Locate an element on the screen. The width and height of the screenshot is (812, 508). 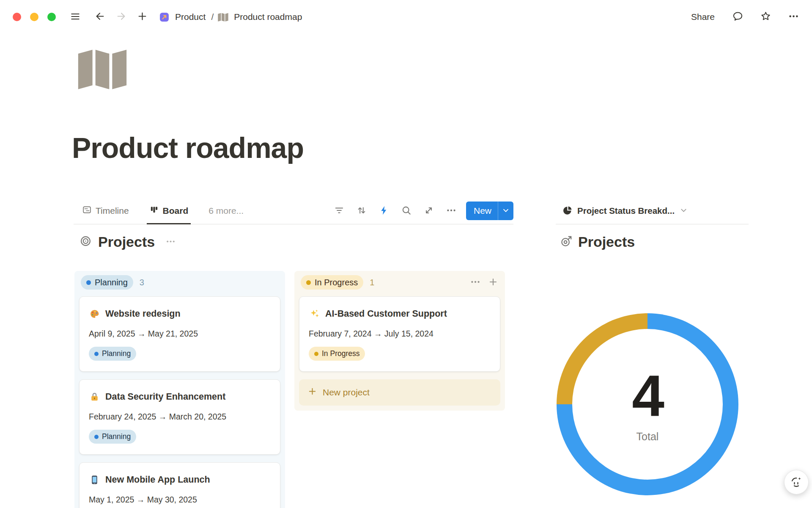
donut-hole: 4 Total is located at coordinates (647, 404).